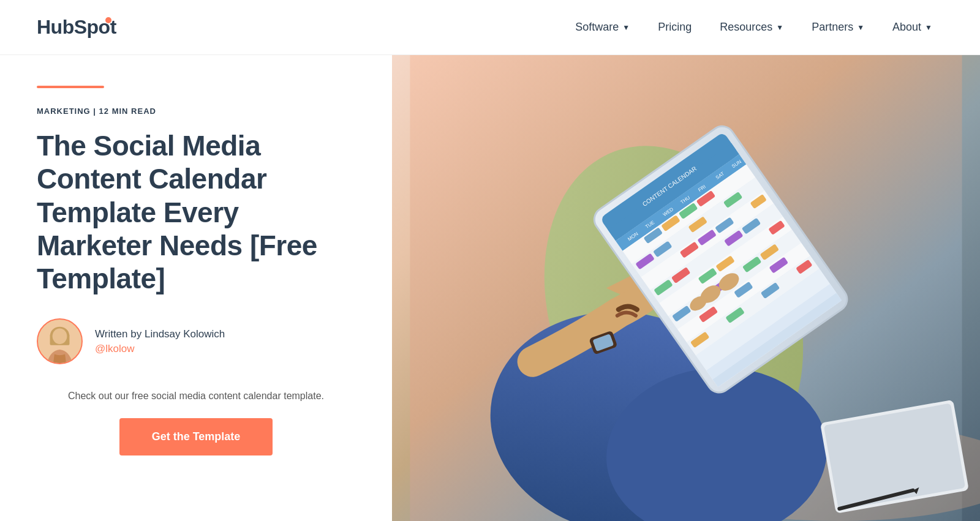 The height and width of the screenshot is (521, 980). Describe the element at coordinates (77, 27) in the screenshot. I see `hubspot-logo: HubSpot` at that location.